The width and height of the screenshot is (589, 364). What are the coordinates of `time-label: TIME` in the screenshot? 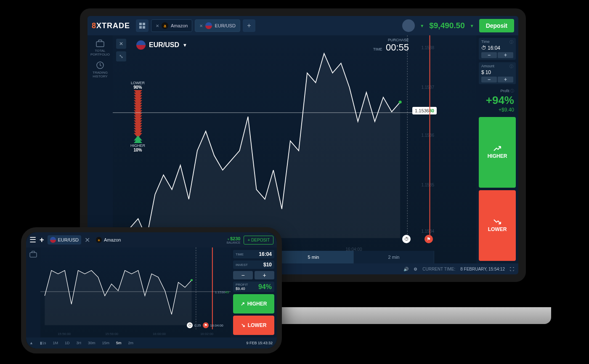 It's located at (240, 254).